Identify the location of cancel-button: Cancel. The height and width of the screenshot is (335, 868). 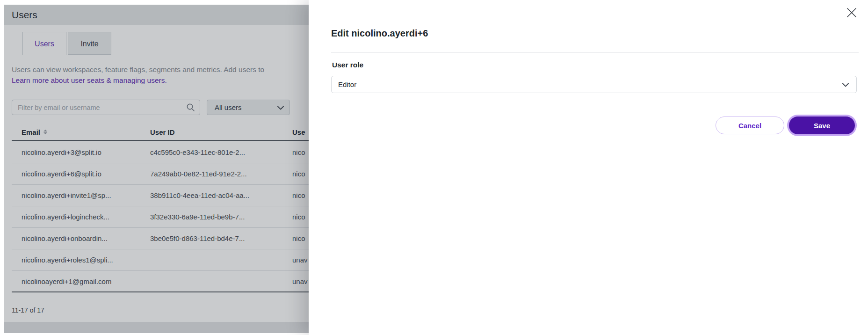
(750, 125).